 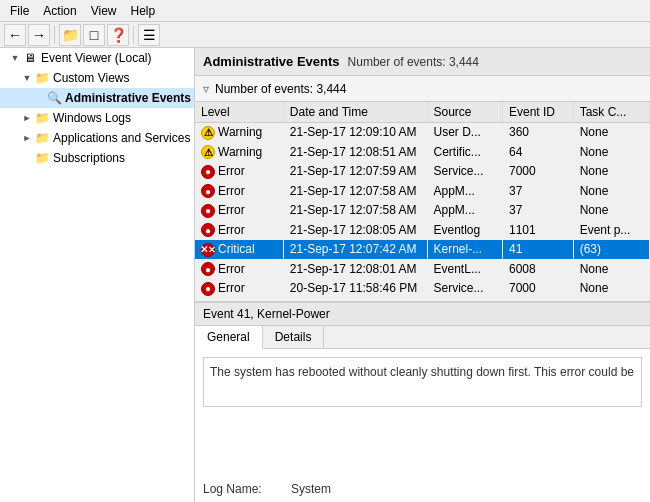 I want to click on log-name-value: System, so click(x=311, y=489).